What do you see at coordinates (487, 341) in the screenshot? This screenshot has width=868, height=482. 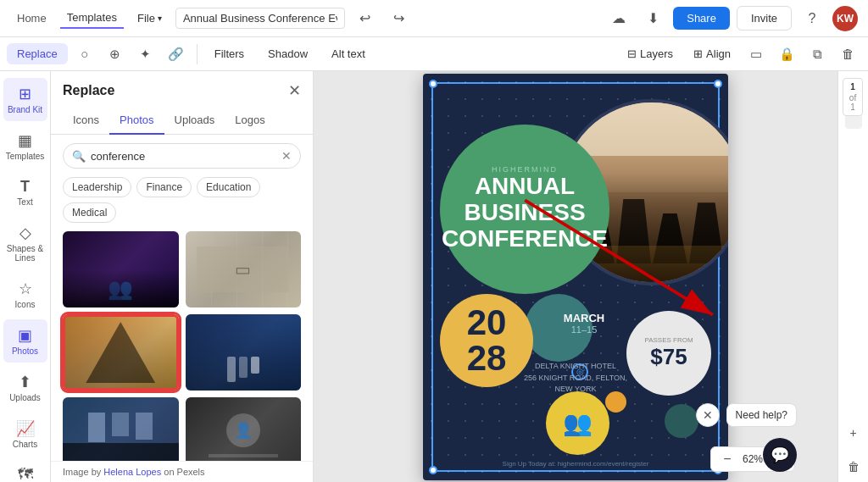 I see `poster-date-circle: 20 28` at bounding box center [487, 341].